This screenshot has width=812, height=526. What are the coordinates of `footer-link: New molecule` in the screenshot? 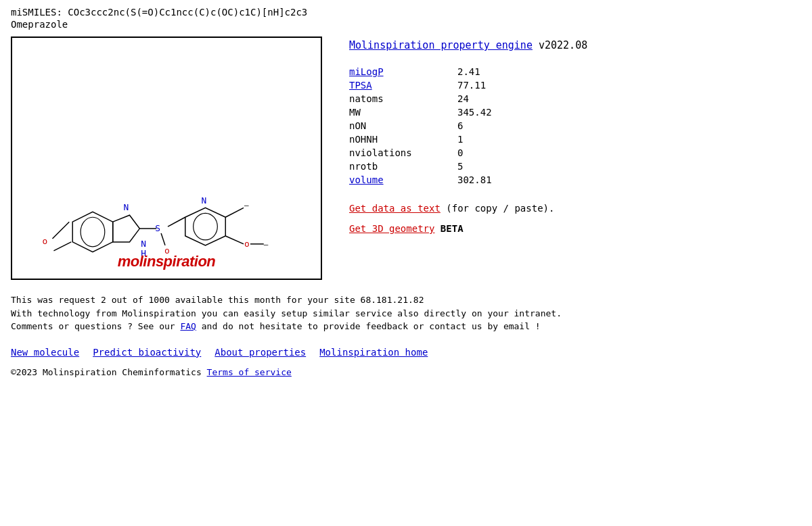 It's located at (45, 352).